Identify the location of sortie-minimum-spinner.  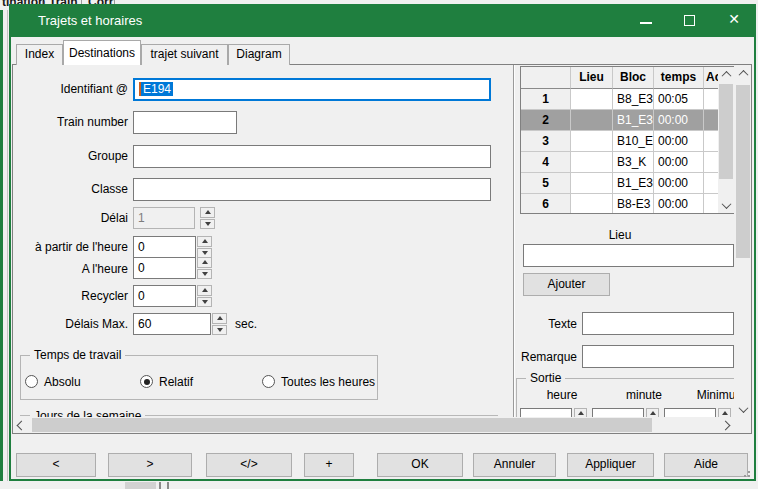
(724, 412).